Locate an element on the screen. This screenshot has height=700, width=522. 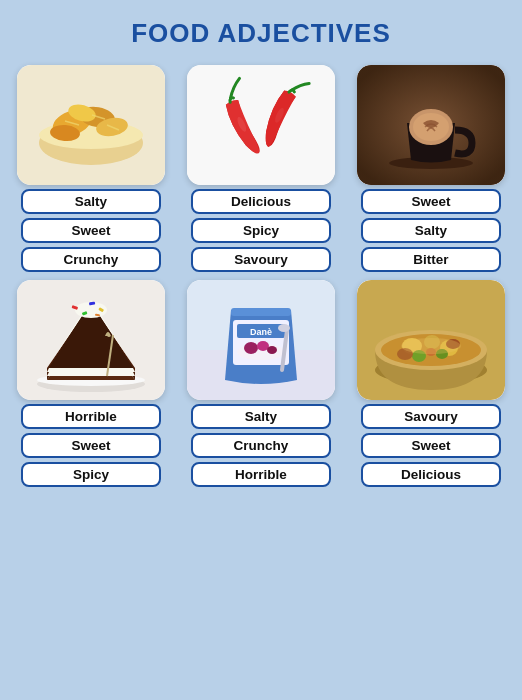
yogurt-label-3: Horrible is located at coordinates (261, 474).